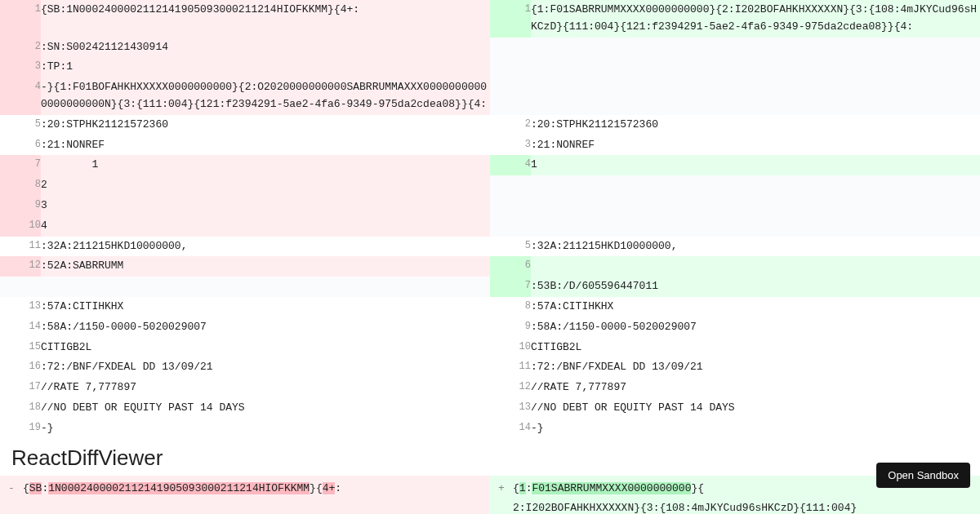  I want to click on content-right: :20:STPHK21121572360, so click(755, 126).